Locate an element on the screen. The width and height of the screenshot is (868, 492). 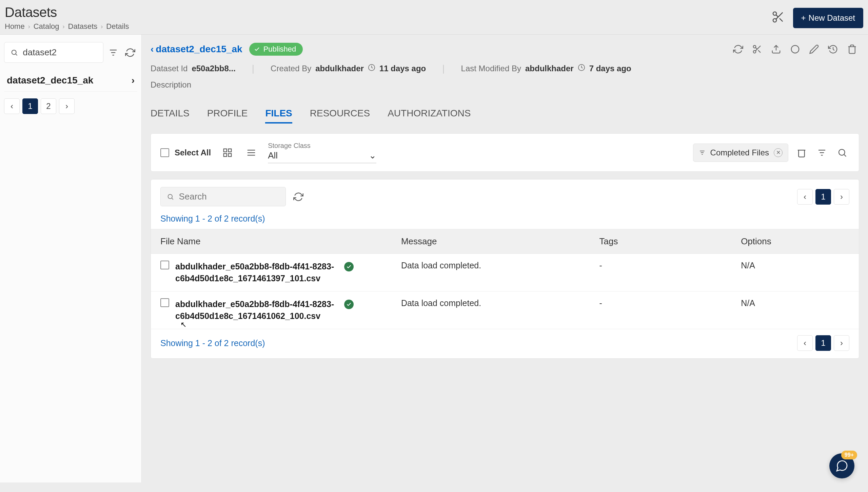
modified-by-value: abdulkhader is located at coordinates (549, 69).